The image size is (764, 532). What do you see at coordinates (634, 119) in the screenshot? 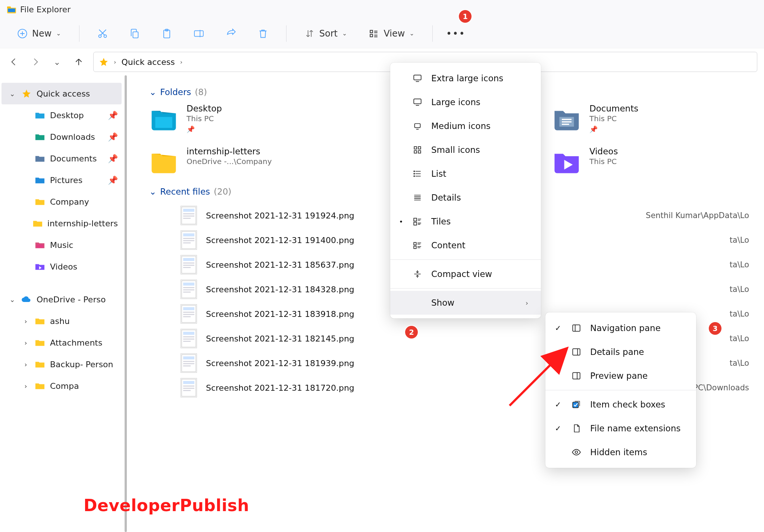
I see `folder-tile: DocumentsThis PC📌` at bounding box center [634, 119].